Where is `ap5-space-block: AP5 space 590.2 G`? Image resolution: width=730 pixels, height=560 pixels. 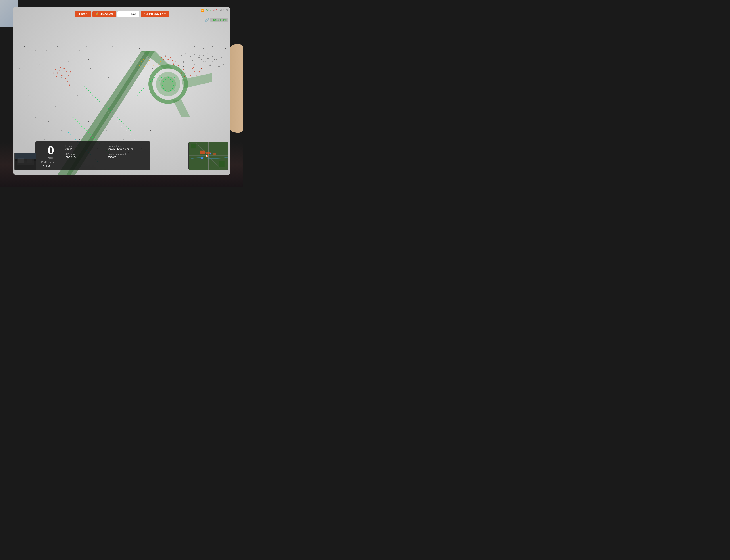
ap5-space-block: AP5 space 590.2 G is located at coordinates (85, 156).